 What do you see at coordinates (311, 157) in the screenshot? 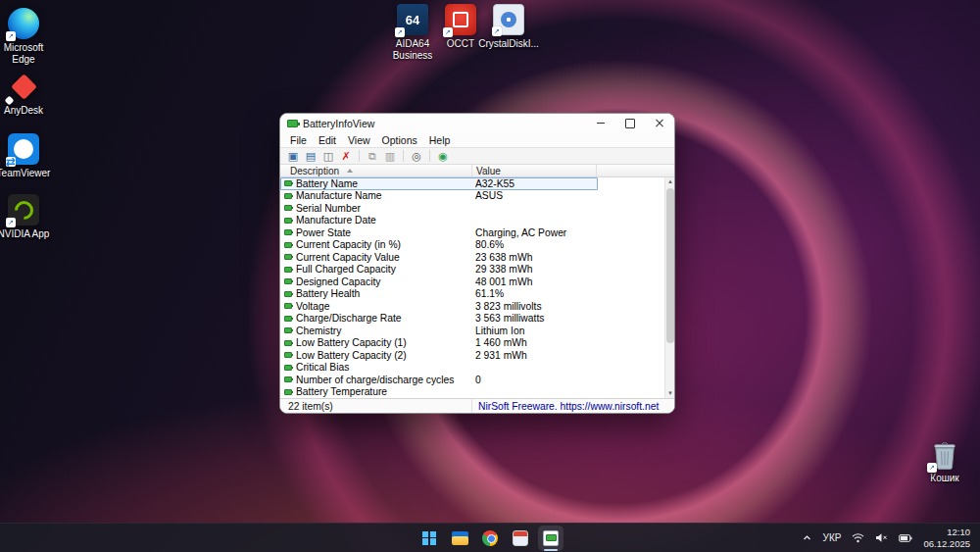
I see `export-icon: ▤` at bounding box center [311, 157].